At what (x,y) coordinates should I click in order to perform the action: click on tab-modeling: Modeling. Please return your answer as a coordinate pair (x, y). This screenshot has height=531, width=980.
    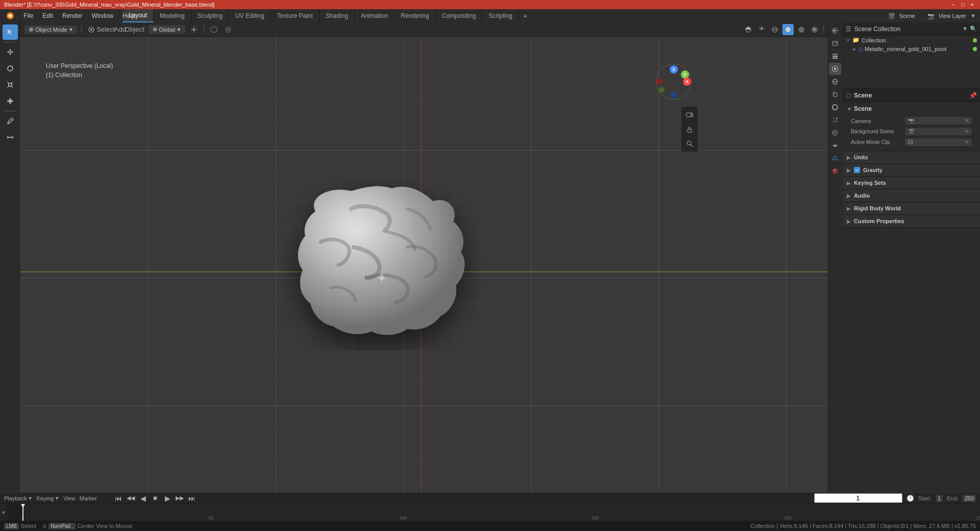
    Looking at the image, I should click on (173, 16).